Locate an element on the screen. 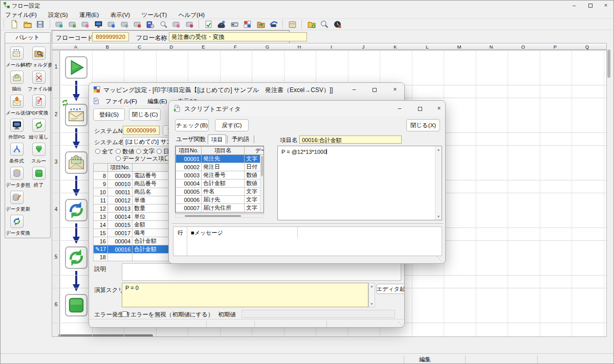  mapping-maximize-button is located at coordinates (375, 89).